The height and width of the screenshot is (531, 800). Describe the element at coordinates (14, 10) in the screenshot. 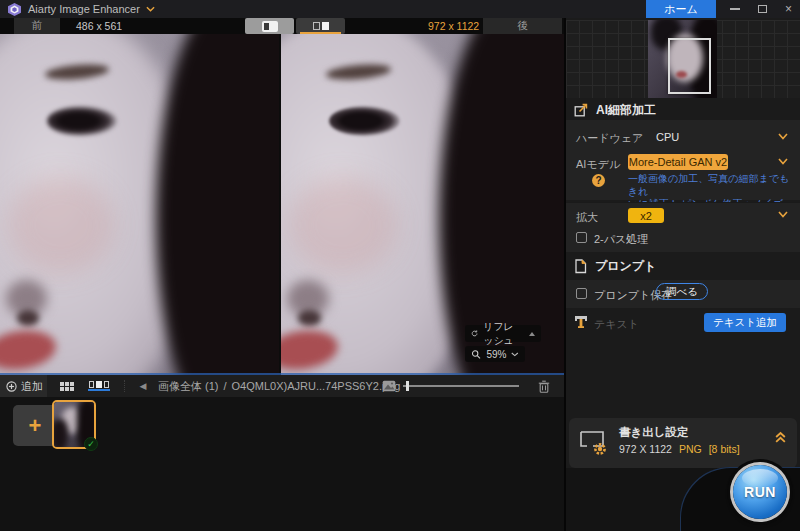

I see `app-logo-icon` at that location.